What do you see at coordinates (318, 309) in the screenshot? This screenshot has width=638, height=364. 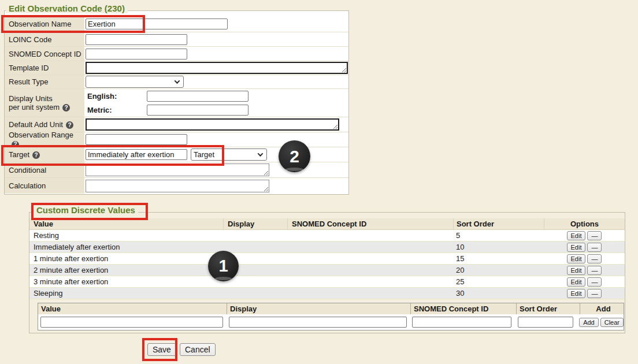 I see `add-column-header-display: Display` at bounding box center [318, 309].